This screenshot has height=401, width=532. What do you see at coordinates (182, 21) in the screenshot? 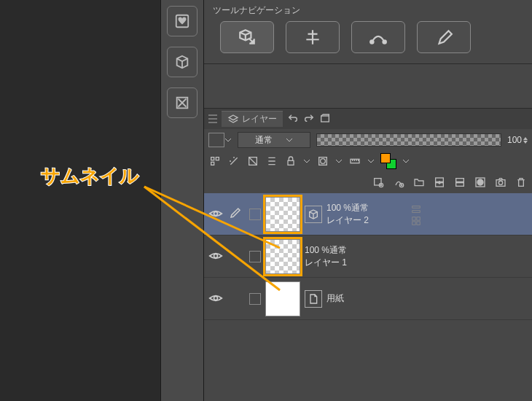
I see `heart-icon` at bounding box center [182, 21].